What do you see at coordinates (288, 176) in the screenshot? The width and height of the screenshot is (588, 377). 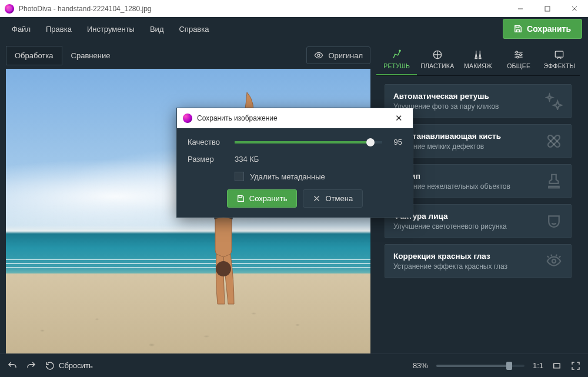 I see `strip-metadata-label: Удалить метаданные` at bounding box center [288, 176].